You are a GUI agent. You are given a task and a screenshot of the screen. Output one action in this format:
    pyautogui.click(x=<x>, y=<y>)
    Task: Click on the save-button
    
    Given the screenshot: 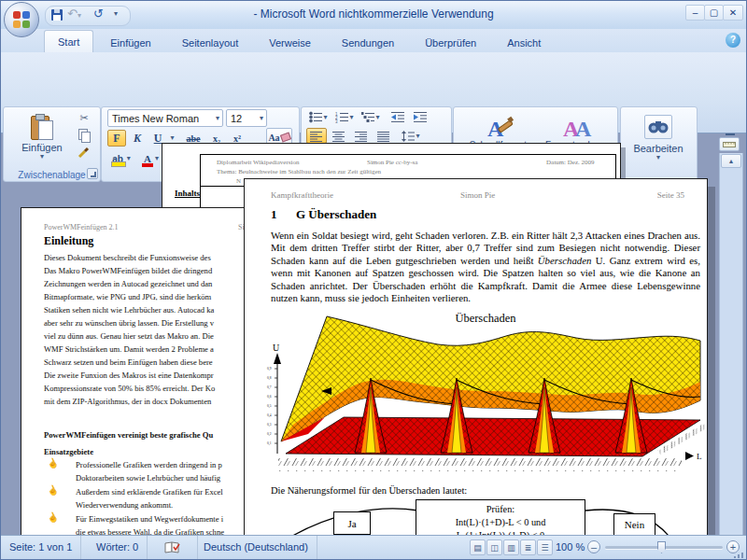 What is the action you would take?
    pyautogui.click(x=57, y=17)
    